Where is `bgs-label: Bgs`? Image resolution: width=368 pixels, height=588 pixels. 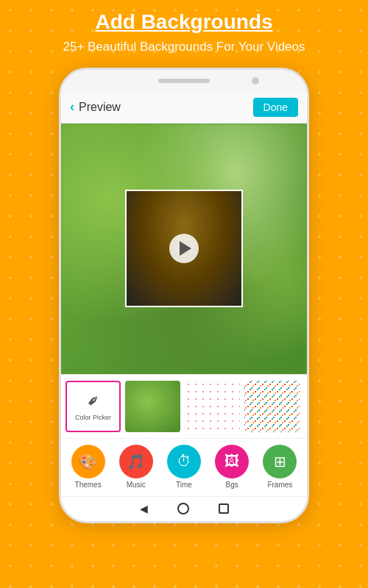
bgs-label: Bgs is located at coordinates (233, 485).